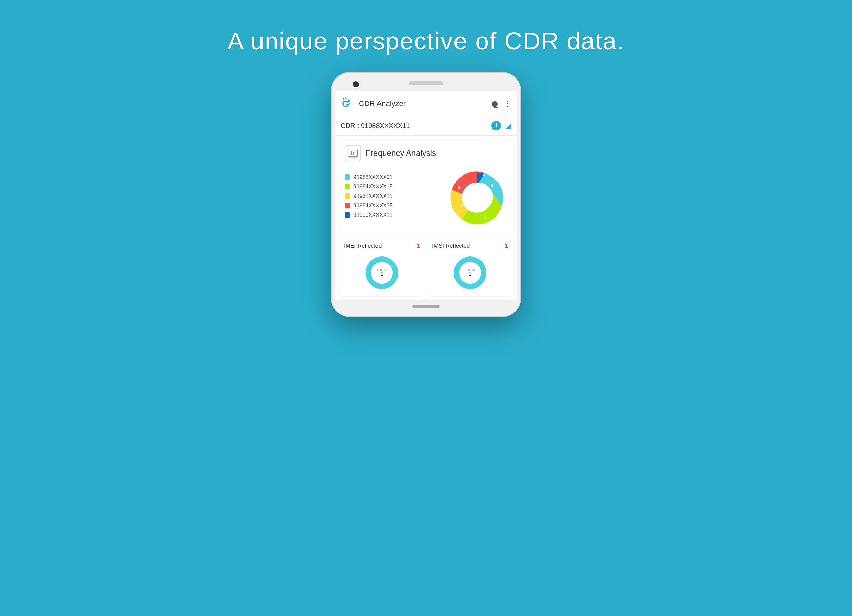 This screenshot has width=852, height=616. Describe the element at coordinates (426, 153) in the screenshot. I see `frequency-card-header: Frequency Analysis` at that location.